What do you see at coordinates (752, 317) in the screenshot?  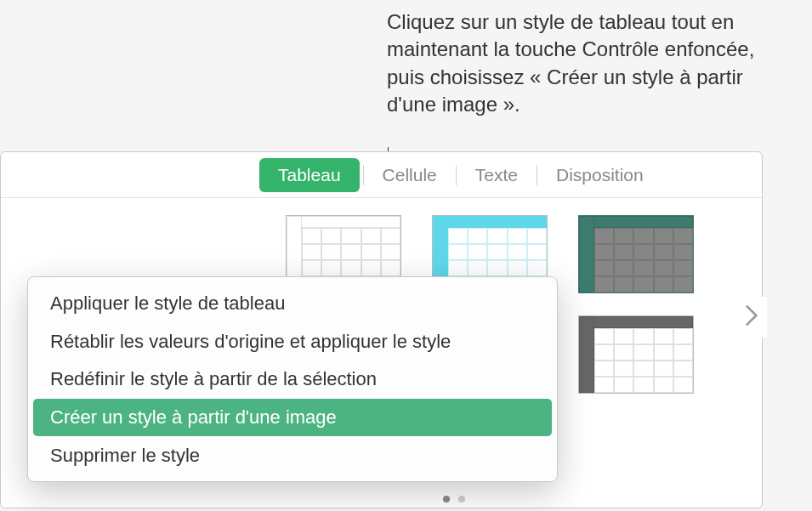 I see `chevron-right-icon` at bounding box center [752, 317].